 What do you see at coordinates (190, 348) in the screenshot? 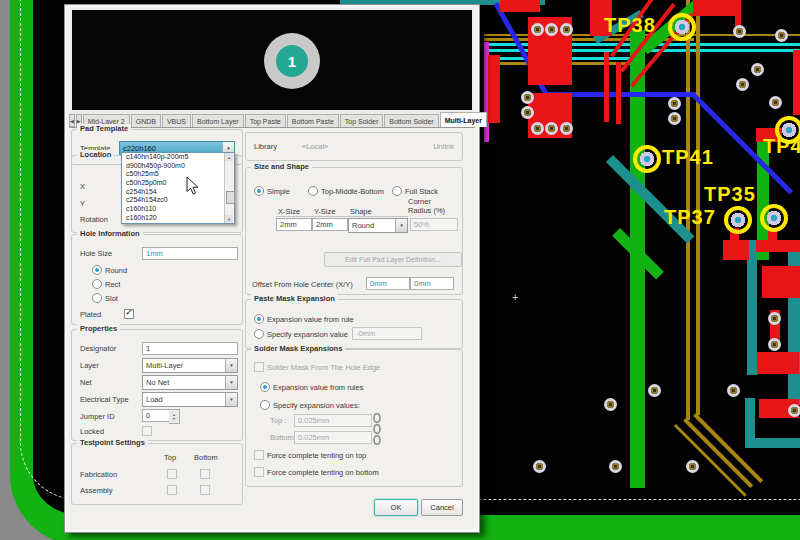
I see `designator-input: 1` at bounding box center [190, 348].